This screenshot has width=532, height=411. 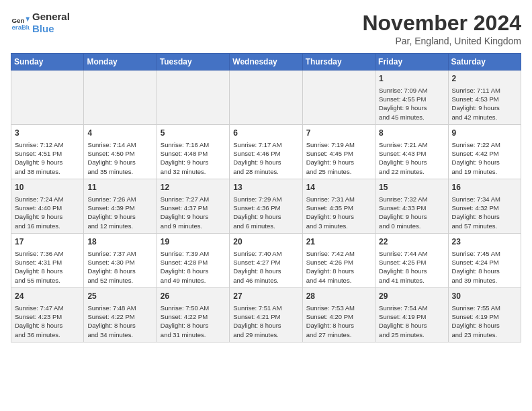 I want to click on day-info: Sunrise: 7:12 AM Sunset: 4:51 PM Dayligh…, so click(x=47, y=158).